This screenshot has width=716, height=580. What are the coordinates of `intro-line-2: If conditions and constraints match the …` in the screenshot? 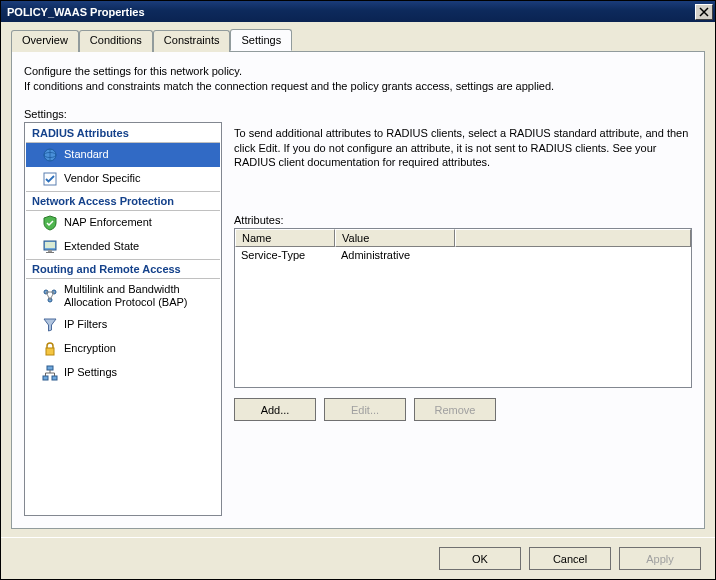 It's located at (358, 86).